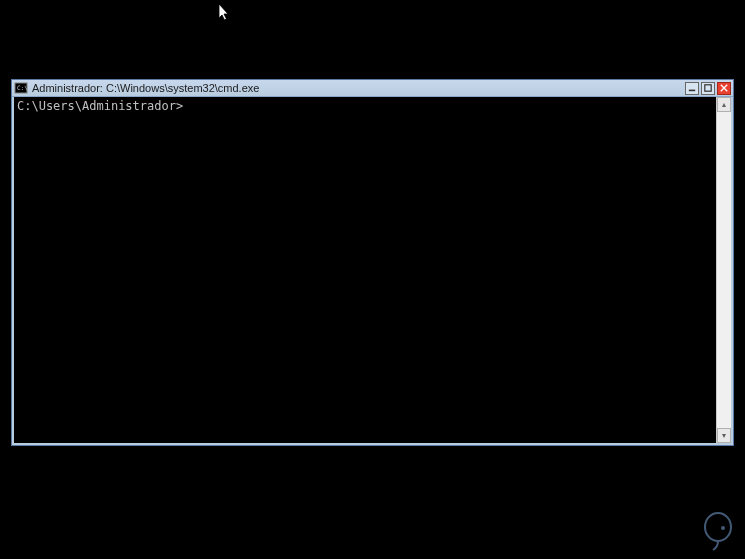  Describe the element at coordinates (724, 88) in the screenshot. I see `close-button` at that location.